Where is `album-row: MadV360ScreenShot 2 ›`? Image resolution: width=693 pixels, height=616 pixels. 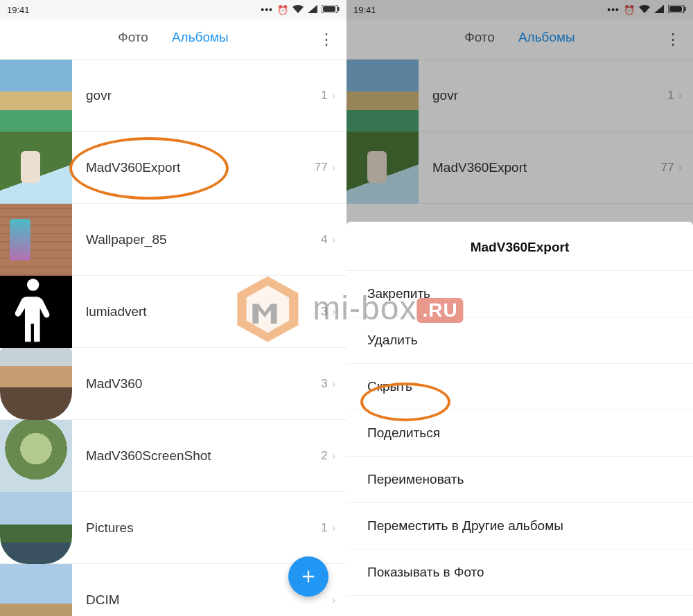 album-row: MadV360ScreenShot 2 › is located at coordinates (173, 456).